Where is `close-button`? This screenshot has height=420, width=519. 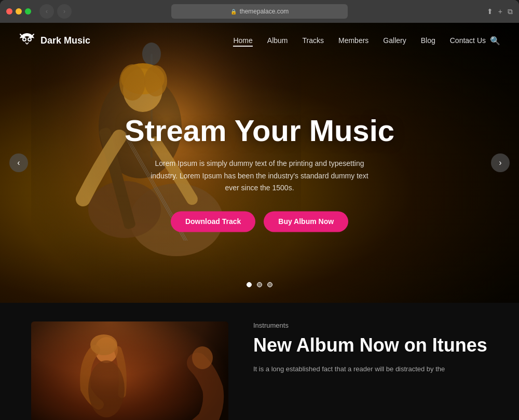
close-button is located at coordinates (9, 11).